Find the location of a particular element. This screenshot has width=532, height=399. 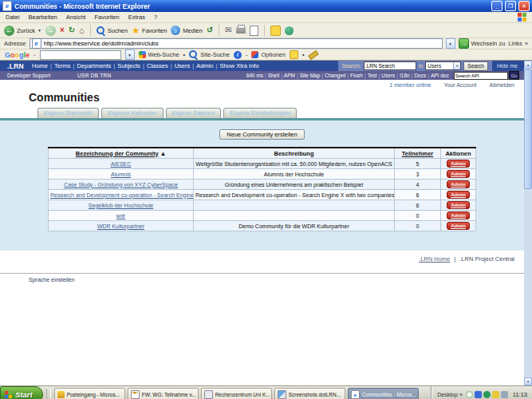

lrn-home-link: .LRN Home is located at coordinates (434, 259).